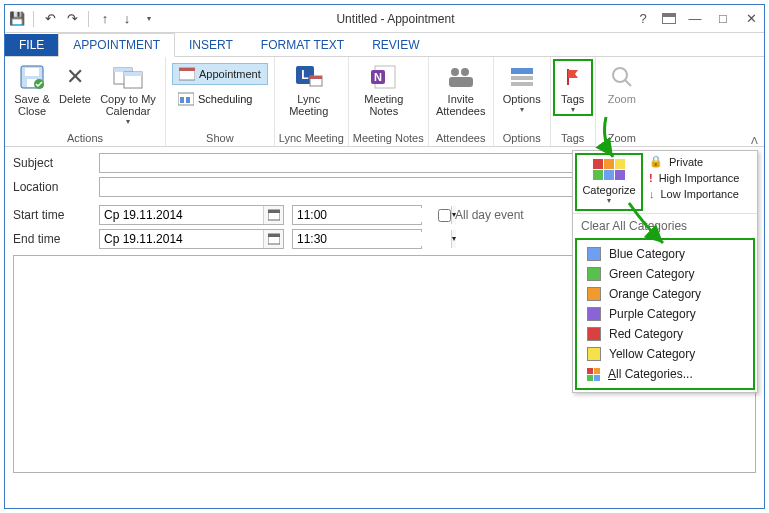  What do you see at coordinates (192, 239) in the screenshot?
I see `end-date-field` at bounding box center [192, 239].